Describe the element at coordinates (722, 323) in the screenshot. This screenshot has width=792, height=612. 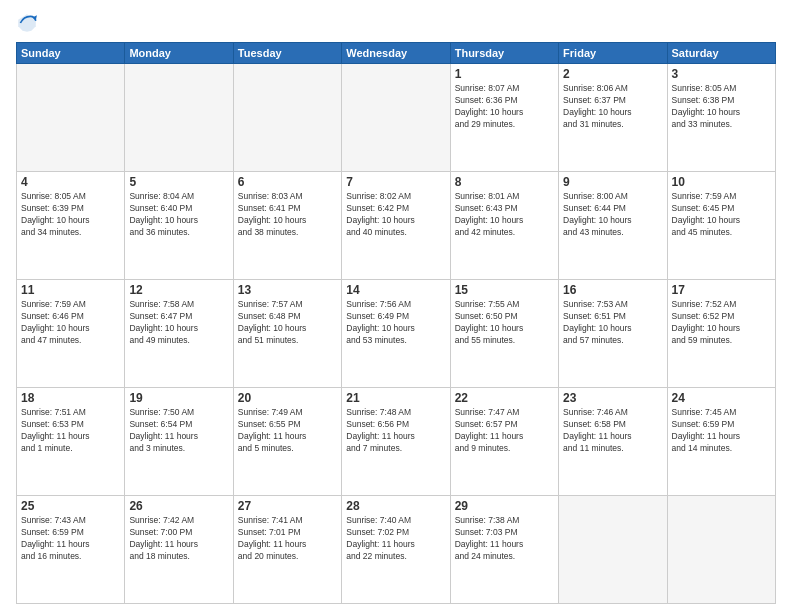
I see `day-info: Sunrise: 7:52 AM Sunset: 6:52 PM Dayligh…` at that location.